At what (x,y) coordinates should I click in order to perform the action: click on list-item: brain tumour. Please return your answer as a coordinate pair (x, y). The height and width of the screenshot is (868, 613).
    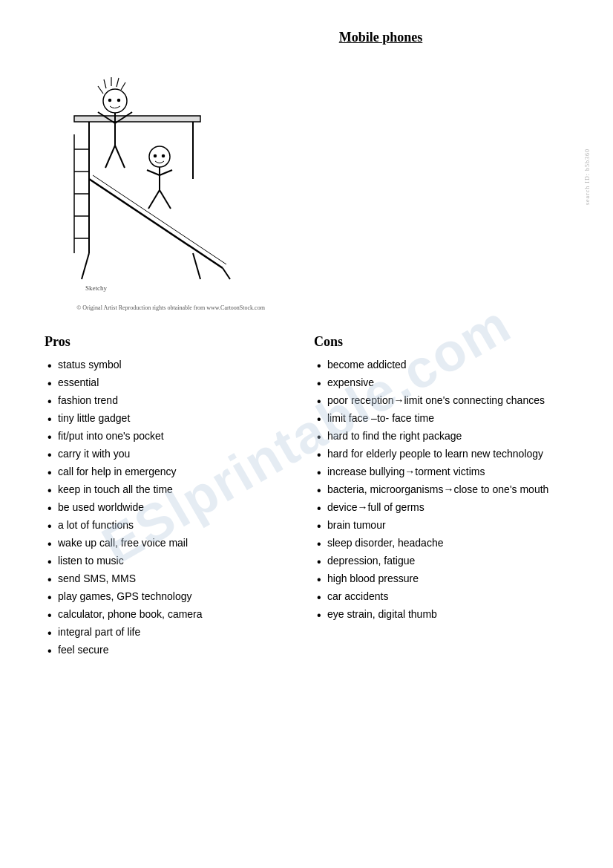
    Looking at the image, I should click on (441, 526).